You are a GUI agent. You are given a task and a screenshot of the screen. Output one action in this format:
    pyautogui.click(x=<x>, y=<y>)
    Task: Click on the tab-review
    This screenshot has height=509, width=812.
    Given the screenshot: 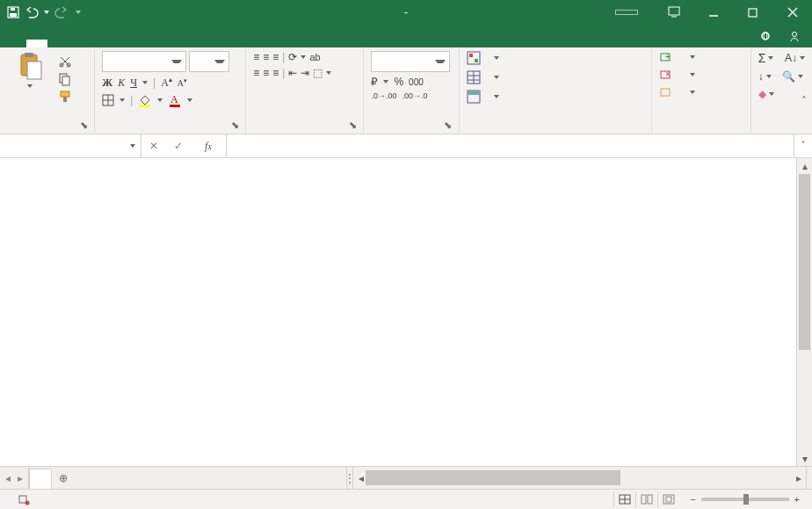 What is the action you would take?
    pyautogui.click(x=142, y=44)
    